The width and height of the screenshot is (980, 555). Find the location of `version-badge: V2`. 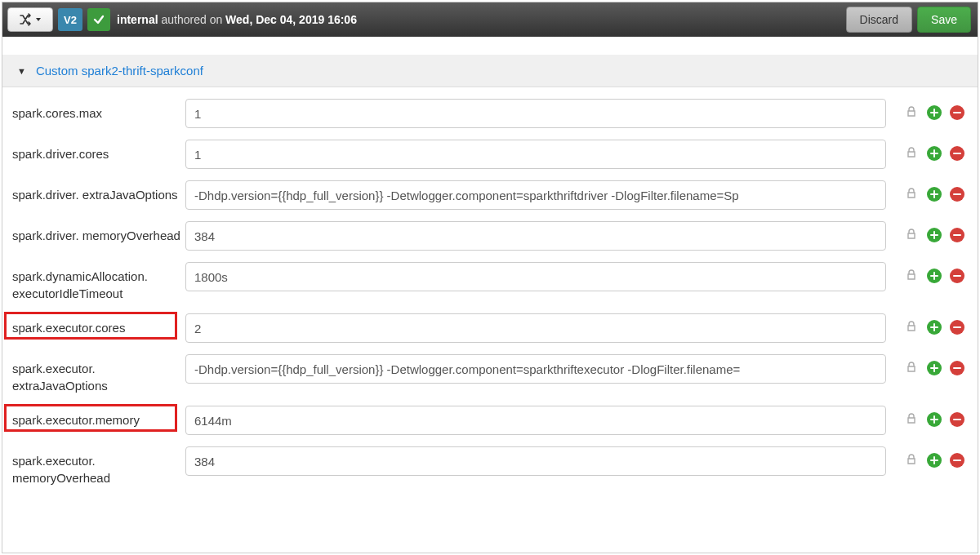

version-badge: V2 is located at coordinates (70, 20).